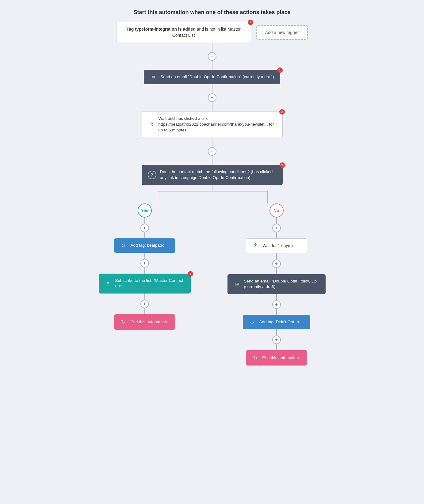 The image size is (424, 504). What do you see at coordinates (124, 322) in the screenshot?
I see `refresh-icon-yes: ↻` at bounding box center [124, 322].